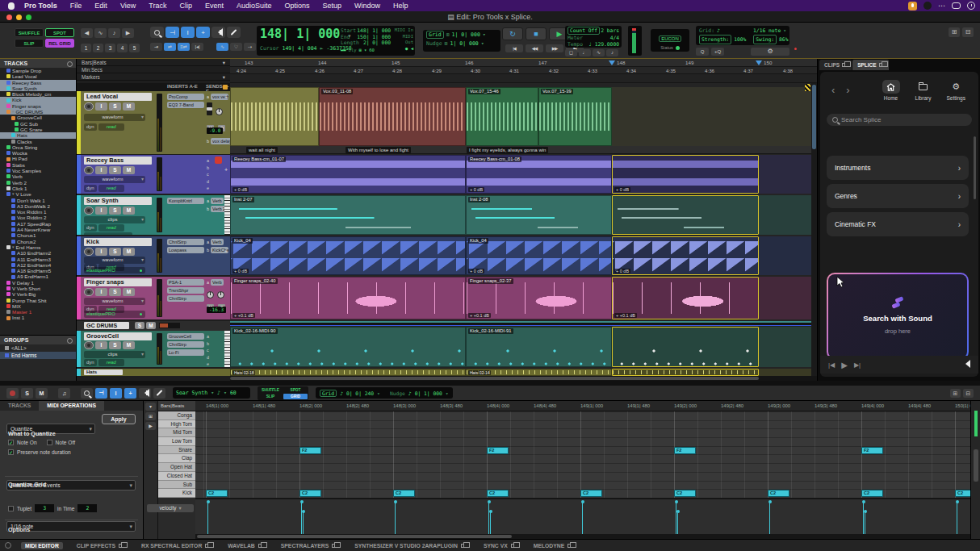 This screenshot has height=551, width=980. What do you see at coordinates (971, 6) in the screenshot?
I see `clock-icon` at bounding box center [971, 6].